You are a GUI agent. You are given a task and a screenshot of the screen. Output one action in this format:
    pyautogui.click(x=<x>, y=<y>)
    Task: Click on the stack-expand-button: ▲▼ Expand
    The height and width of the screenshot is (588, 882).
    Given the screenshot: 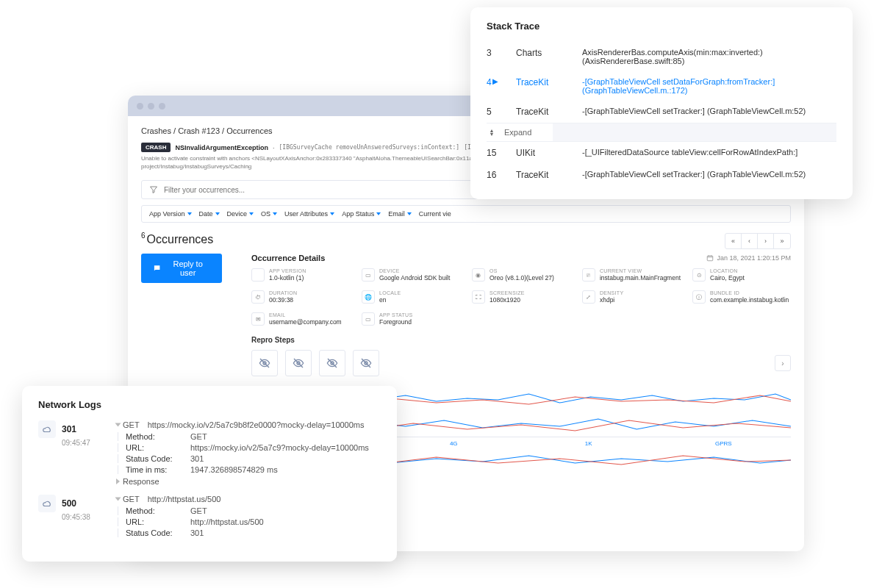 What is the action you would take?
    pyautogui.click(x=662, y=132)
    